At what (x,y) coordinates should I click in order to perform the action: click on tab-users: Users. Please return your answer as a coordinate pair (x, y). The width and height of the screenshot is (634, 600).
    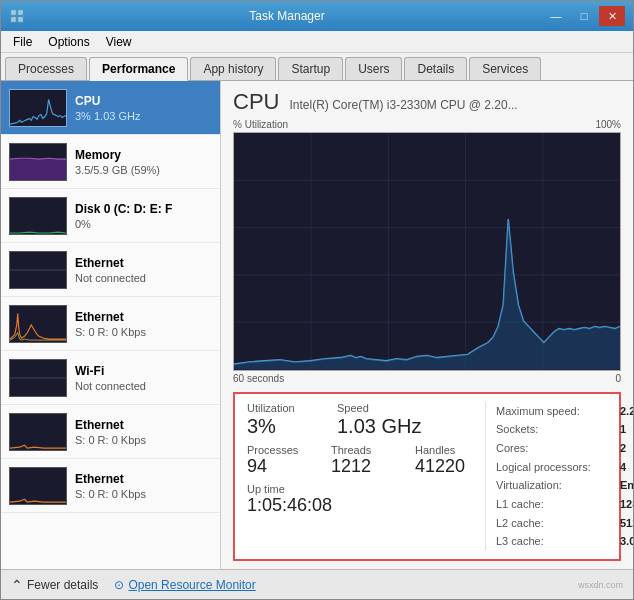
    Looking at the image, I should click on (374, 68).